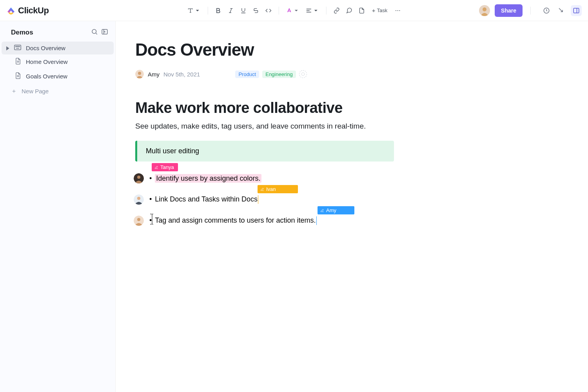 This screenshot has height=392, width=588. I want to click on bullet-text: Tag and assign comments to users for act…, so click(235, 220).